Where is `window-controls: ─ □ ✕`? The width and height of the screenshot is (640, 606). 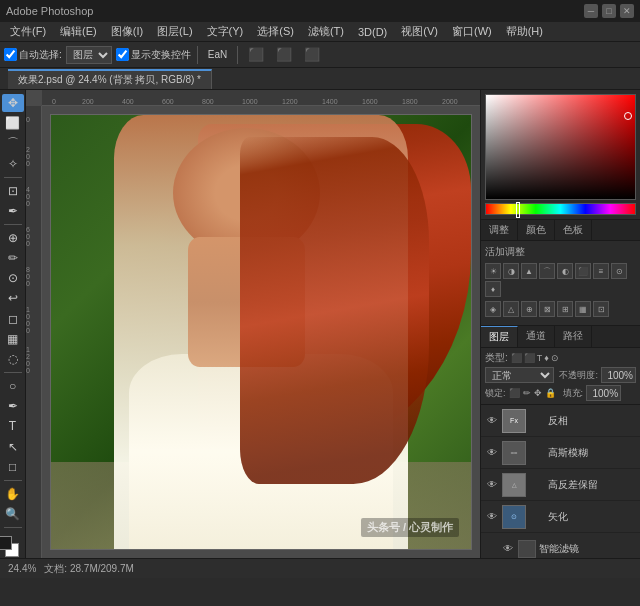 window-controls: ─ □ ✕ is located at coordinates (609, 11).